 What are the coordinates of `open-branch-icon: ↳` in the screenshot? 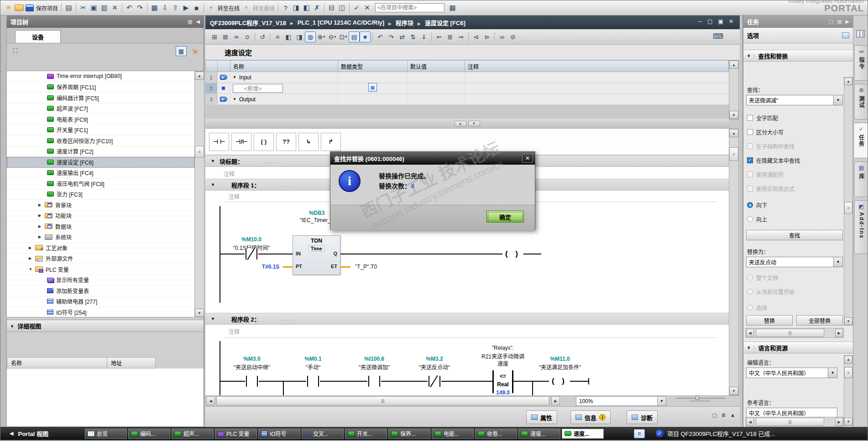 It's located at (309, 142).